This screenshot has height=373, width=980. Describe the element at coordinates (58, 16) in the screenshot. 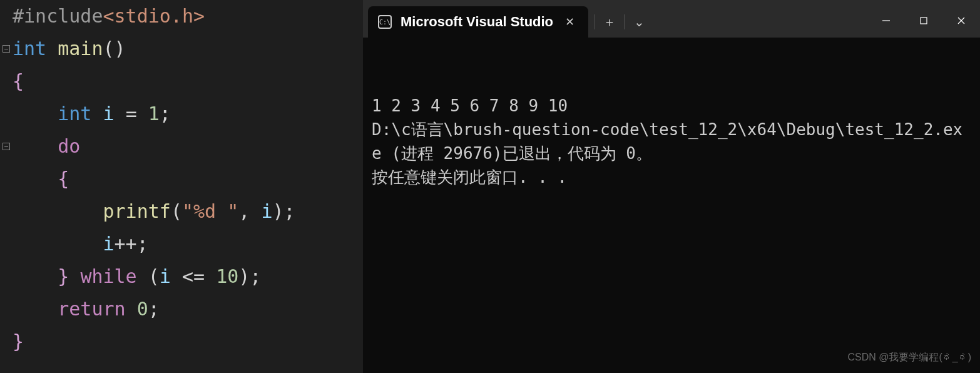

I see `code-token: #include` at that location.